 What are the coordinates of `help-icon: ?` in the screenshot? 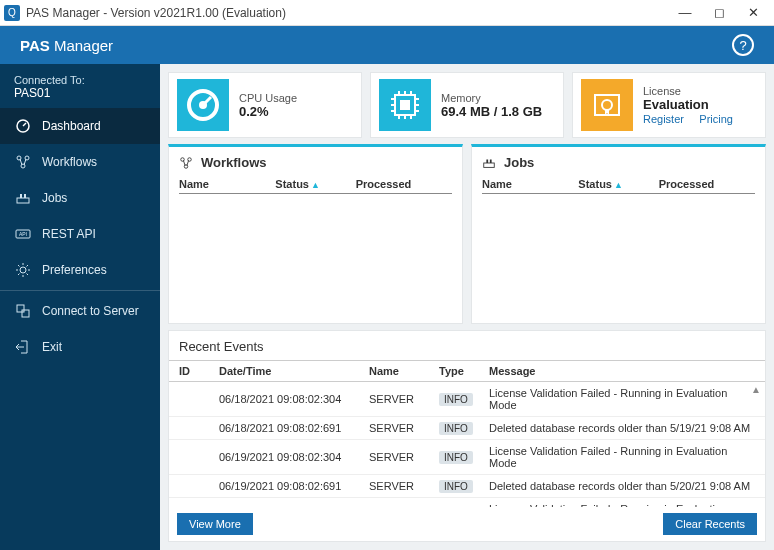 It's located at (743, 45).